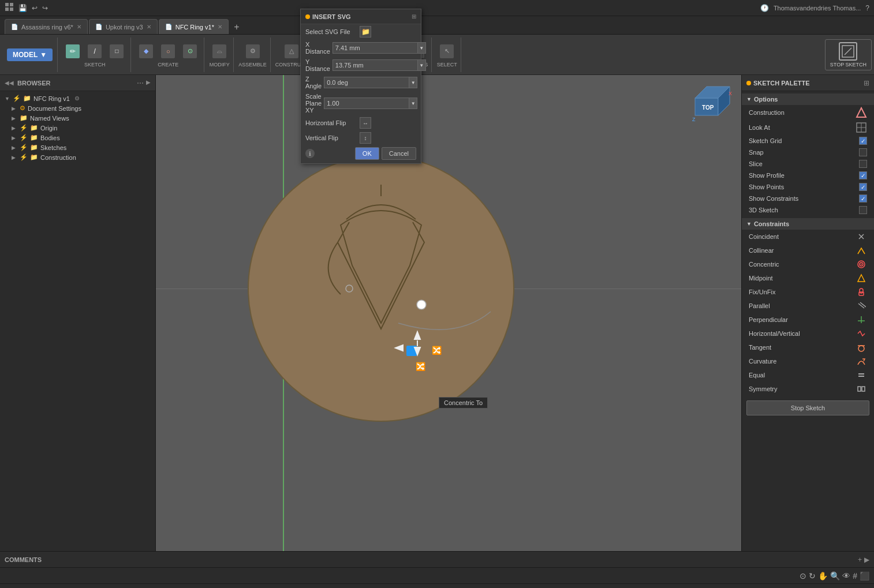 The width and height of the screenshot is (874, 588). What do you see at coordinates (48, 128) in the screenshot?
I see `tree-label-origin: Origin` at bounding box center [48, 128].